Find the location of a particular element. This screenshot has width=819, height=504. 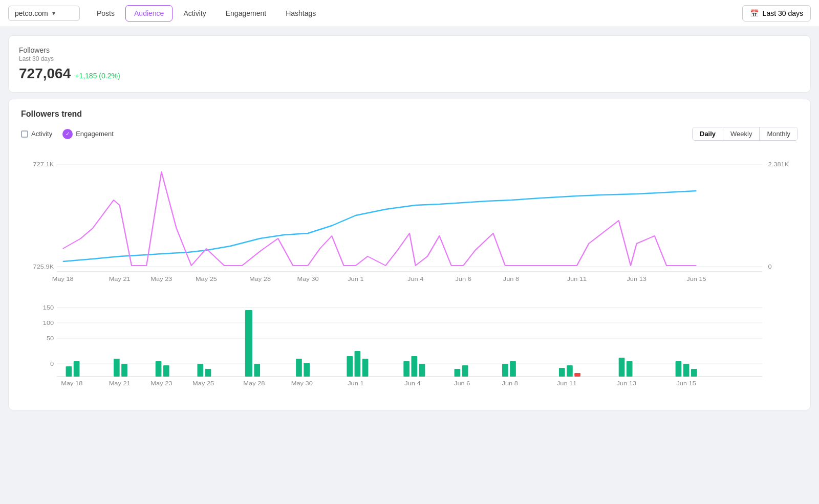

nav-tabs: Posts Audience Activity Engagement Hasht… is located at coordinates (206, 13).